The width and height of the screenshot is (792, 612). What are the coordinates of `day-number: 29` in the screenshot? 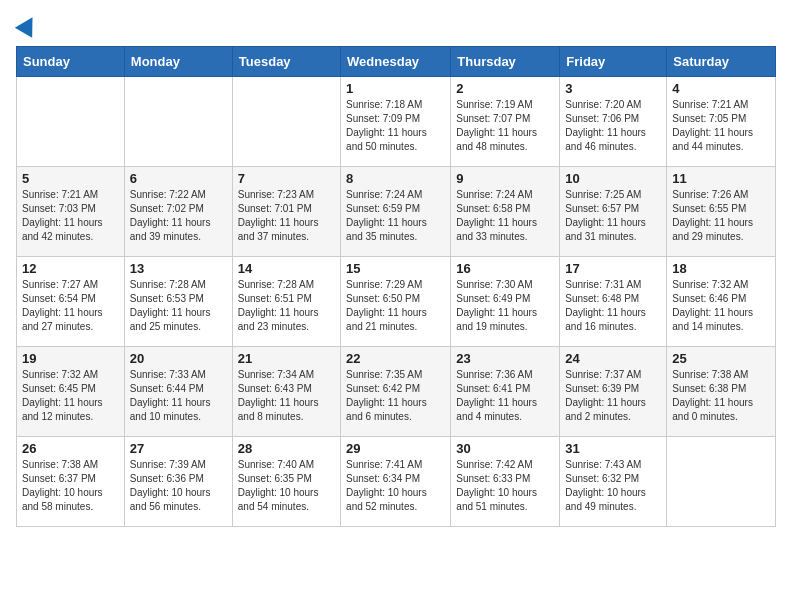 It's located at (396, 448).